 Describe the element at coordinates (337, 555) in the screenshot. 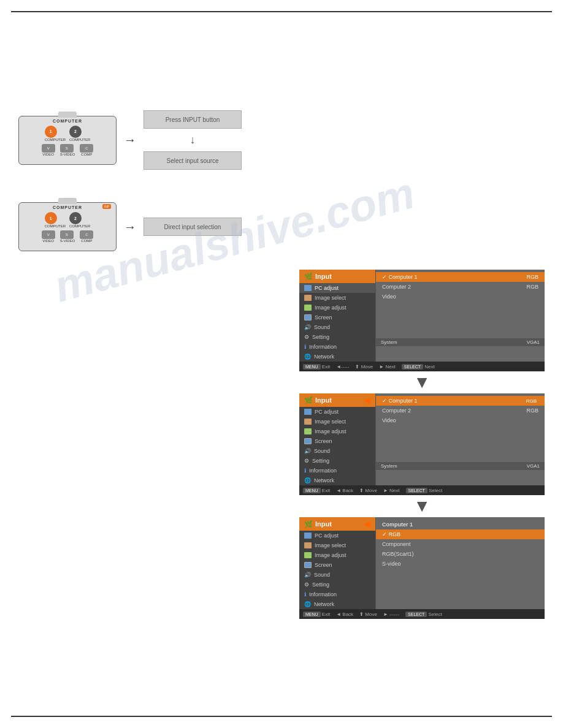

I see `menu3-item-imageadjust: Image adjust` at that location.